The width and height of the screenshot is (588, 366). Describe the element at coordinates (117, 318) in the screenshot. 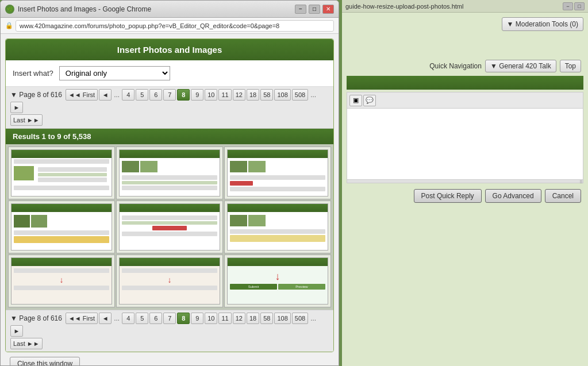

I see `bottom-ellipsis-1: ...` at that location.